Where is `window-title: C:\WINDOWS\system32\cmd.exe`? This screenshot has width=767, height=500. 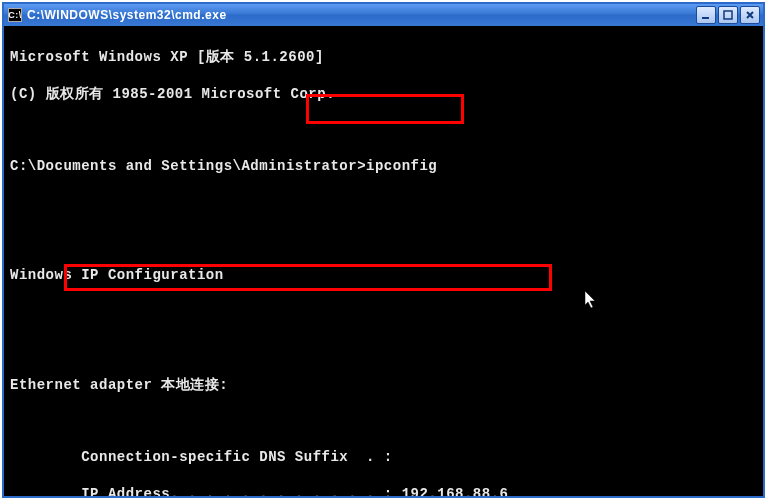
window-title: C:\WINDOWS\system32\cmd.exe is located at coordinates (362, 15).